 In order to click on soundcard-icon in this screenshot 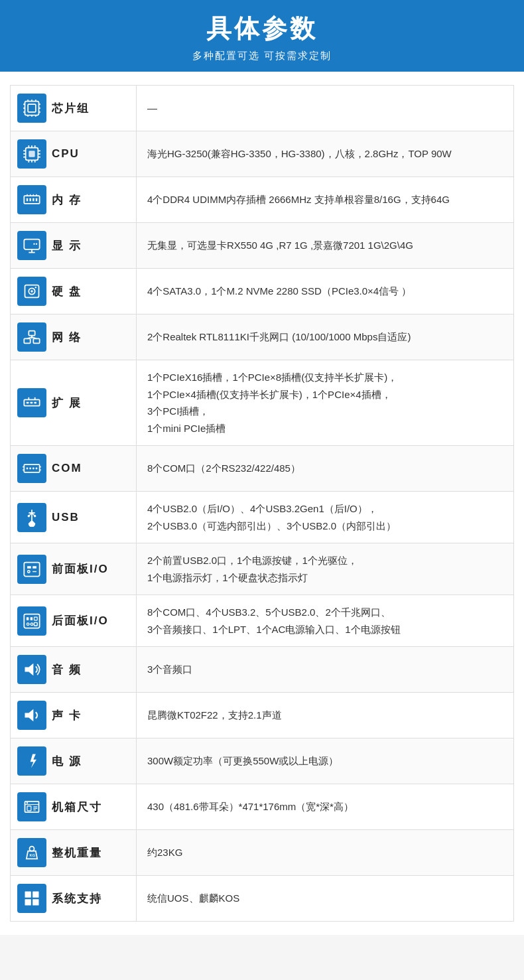, I will do `click(32, 715)`.